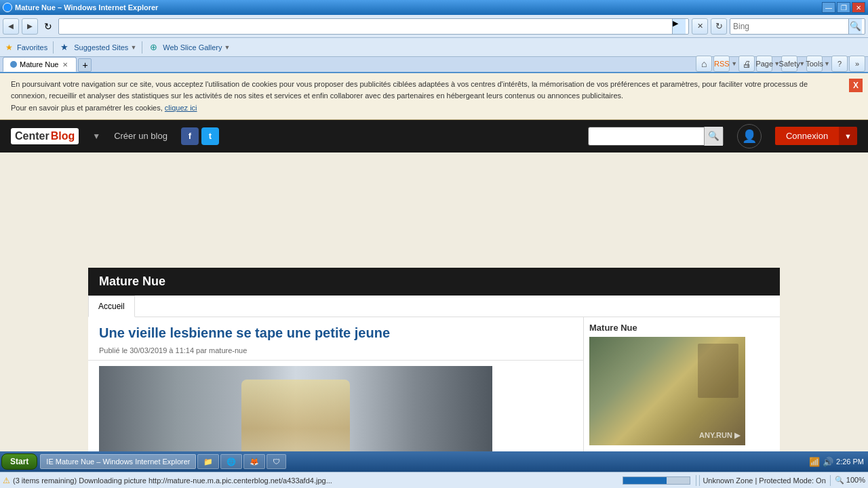 The height and width of the screenshot is (488, 868). What do you see at coordinates (434, 306) in the screenshot?
I see `blog-nav: Accueil` at bounding box center [434, 306].